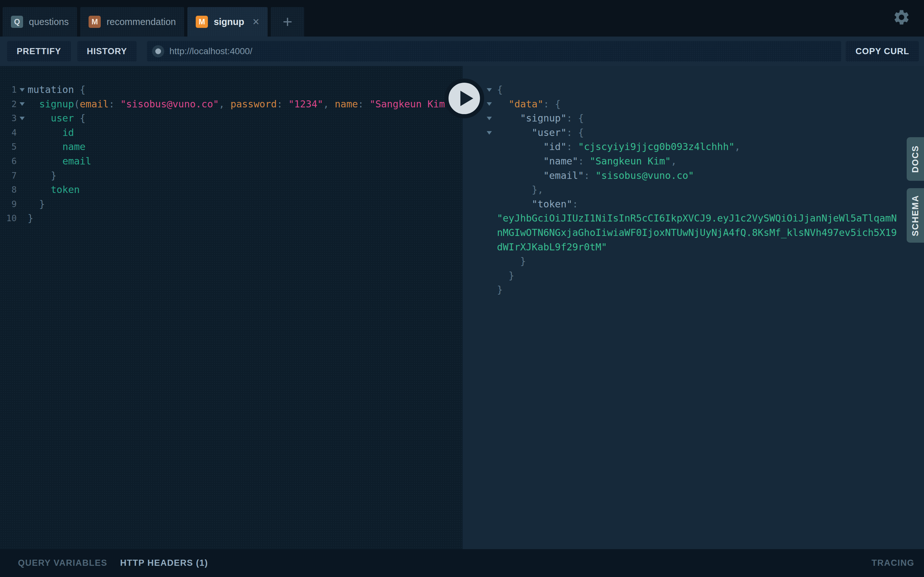 The image size is (924, 577). I want to click on code-text: mutation {, so click(57, 90).